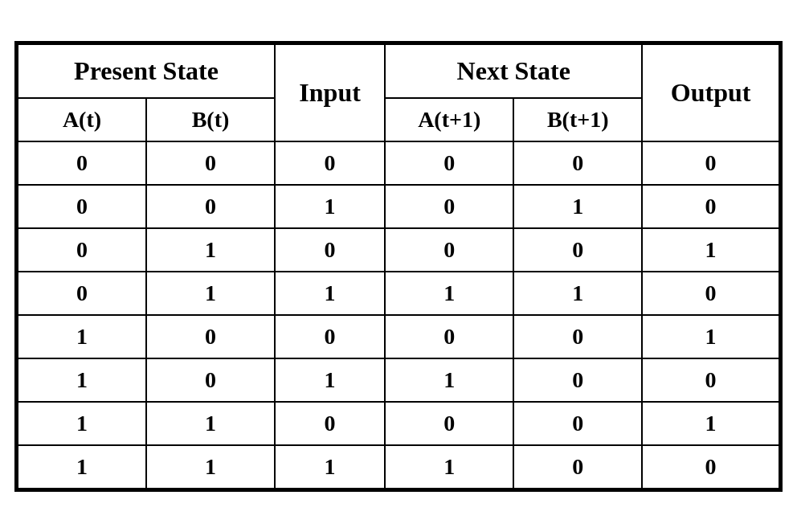 This screenshot has height=532, width=797. What do you see at coordinates (210, 467) in the screenshot?
I see `cell-bt-7: 1` at bounding box center [210, 467].